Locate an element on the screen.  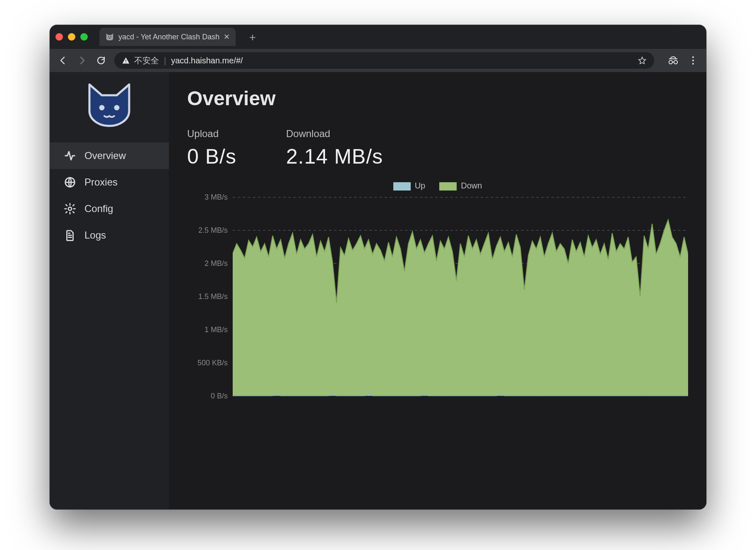
toolbar-right is located at coordinates (683, 60).